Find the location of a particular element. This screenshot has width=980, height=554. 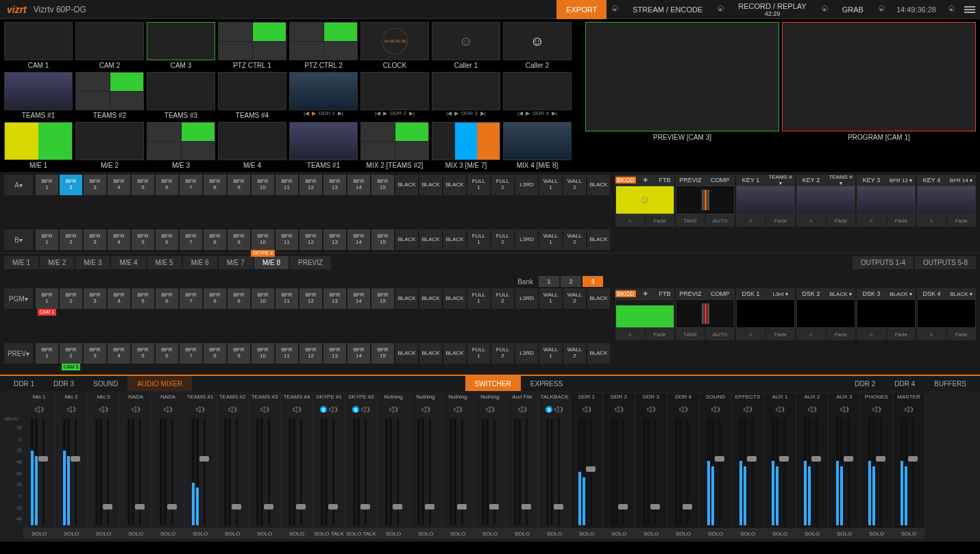

program-monitor: PROGRAM [CAM 1] is located at coordinates (879, 96).